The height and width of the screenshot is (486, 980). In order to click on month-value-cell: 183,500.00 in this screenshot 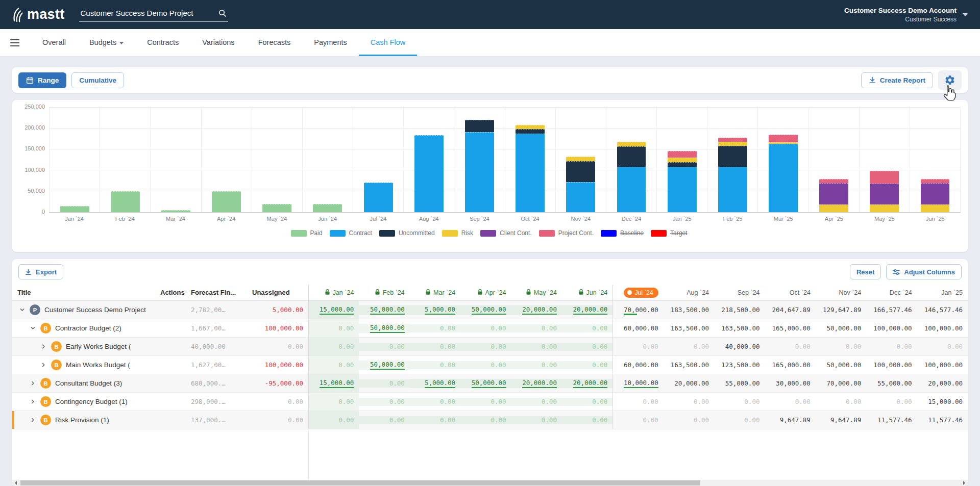, I will do `click(689, 310)`.